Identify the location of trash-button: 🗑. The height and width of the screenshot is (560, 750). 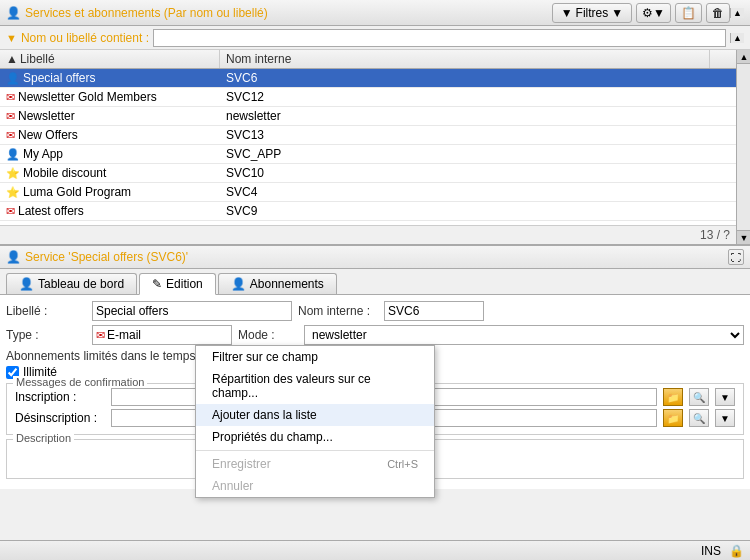
(718, 13).